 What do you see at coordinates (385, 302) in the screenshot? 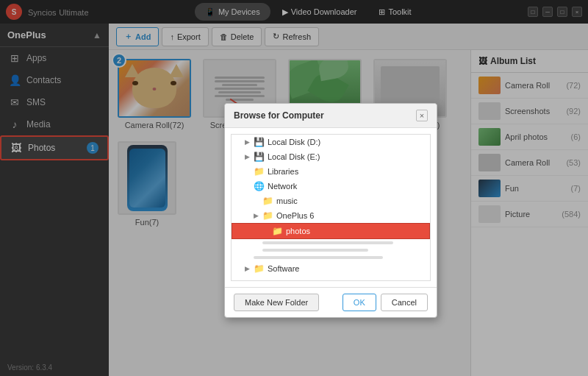
I see `dialog-footer-right: OK Cancel` at bounding box center [385, 302].